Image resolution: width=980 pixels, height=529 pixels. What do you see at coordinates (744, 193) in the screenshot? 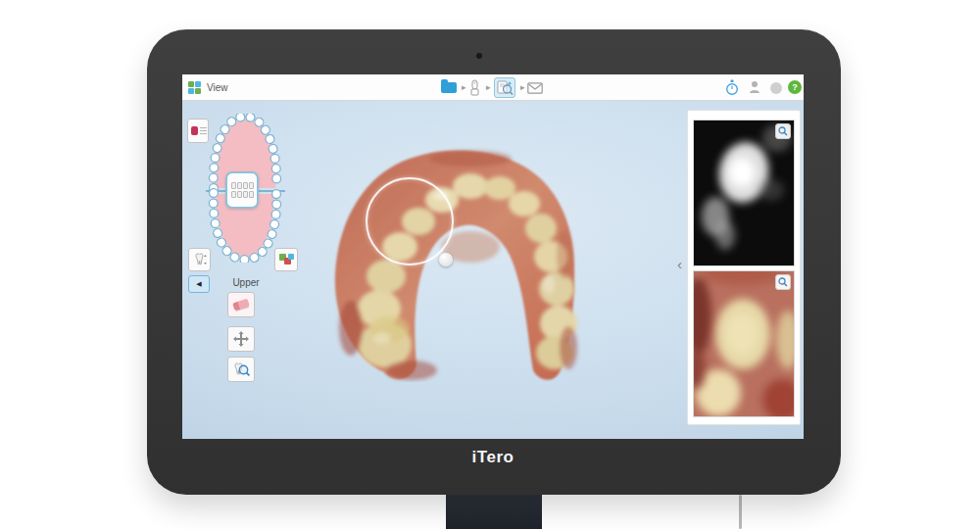
I see `niri-grayscale-viewport` at bounding box center [744, 193].